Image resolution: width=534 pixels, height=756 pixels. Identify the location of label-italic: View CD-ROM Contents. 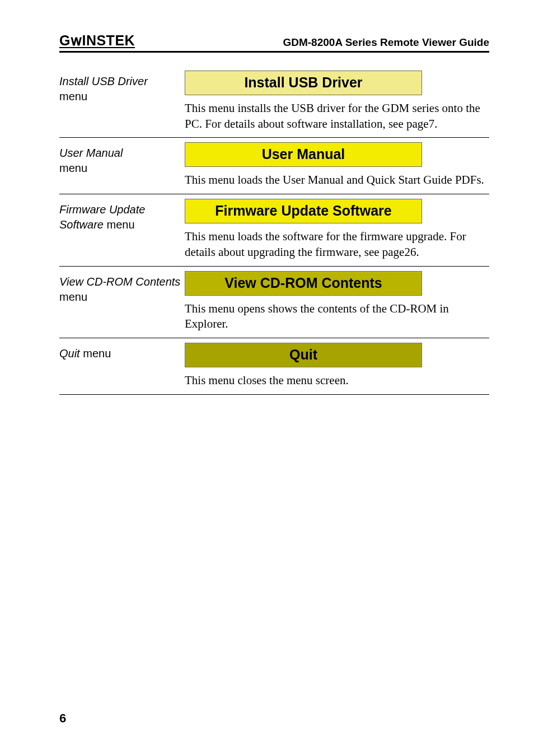
(120, 282).